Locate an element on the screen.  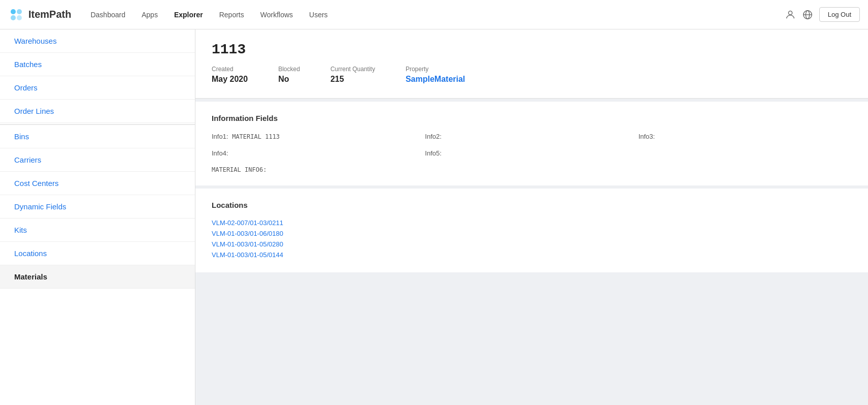
info1-value: MATERIAL 1113 is located at coordinates (256, 137).